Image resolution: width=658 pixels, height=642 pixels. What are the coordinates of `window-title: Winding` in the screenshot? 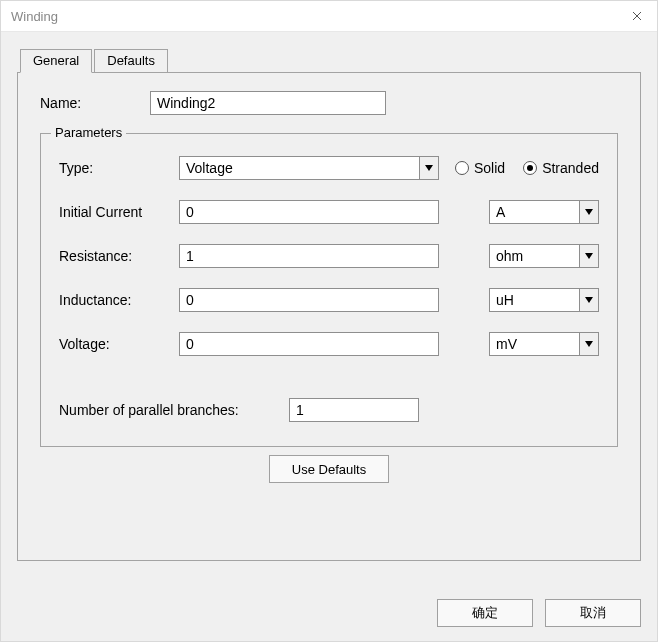 It's located at (34, 16).